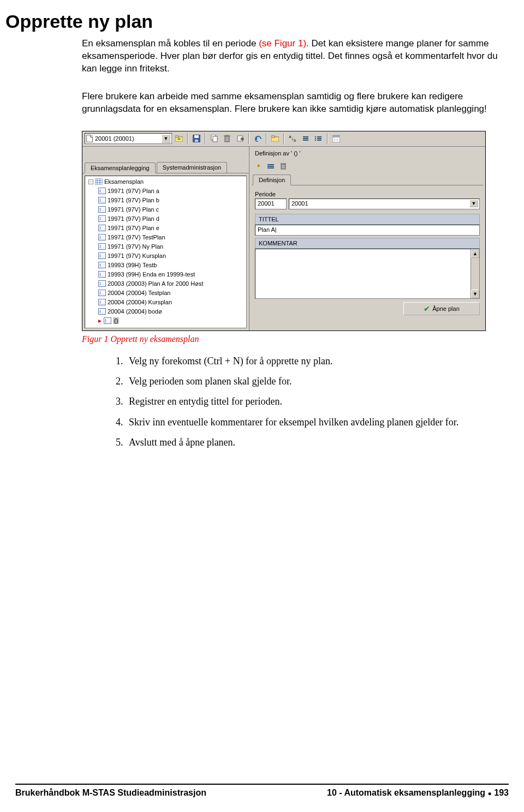 The height and width of the screenshot is (812, 524). Describe the element at coordinates (258, 139) in the screenshot. I see `undo-button` at that location.